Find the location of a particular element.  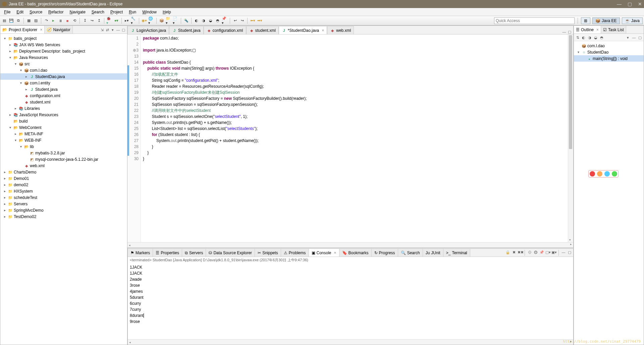

pause-icon: ⏸ is located at coordinates (60, 21).